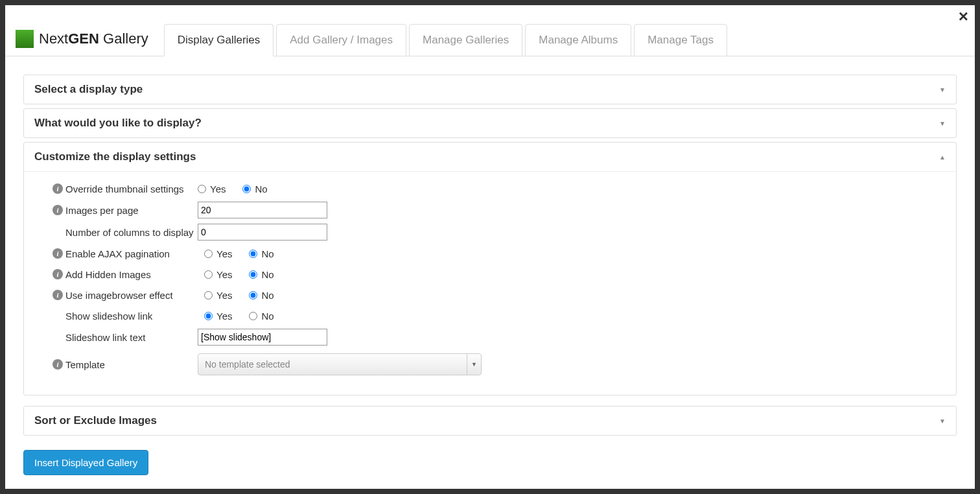 This screenshot has width=980, height=494. Describe the element at coordinates (219, 40) in the screenshot. I see `tab-display-galleries: Display Galleries` at that location.